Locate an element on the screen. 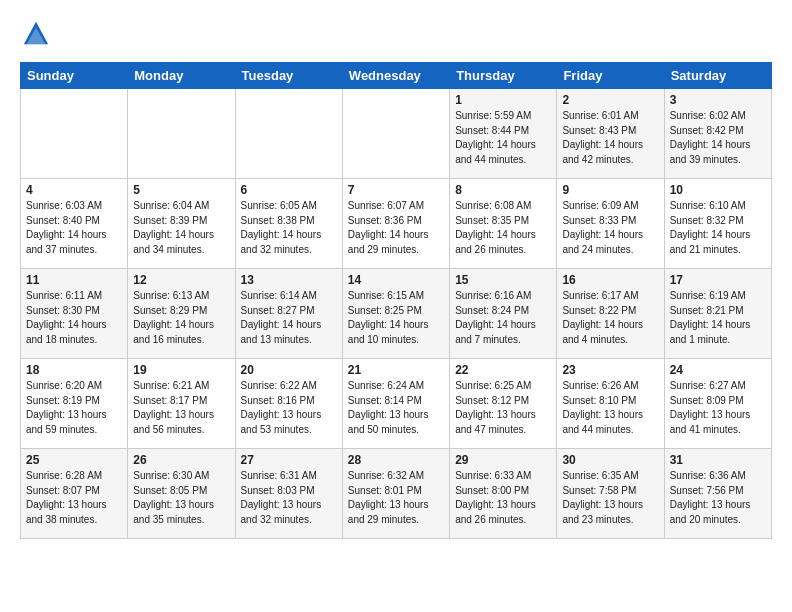 Image resolution: width=792 pixels, height=612 pixels. day-number: 17 is located at coordinates (718, 280).